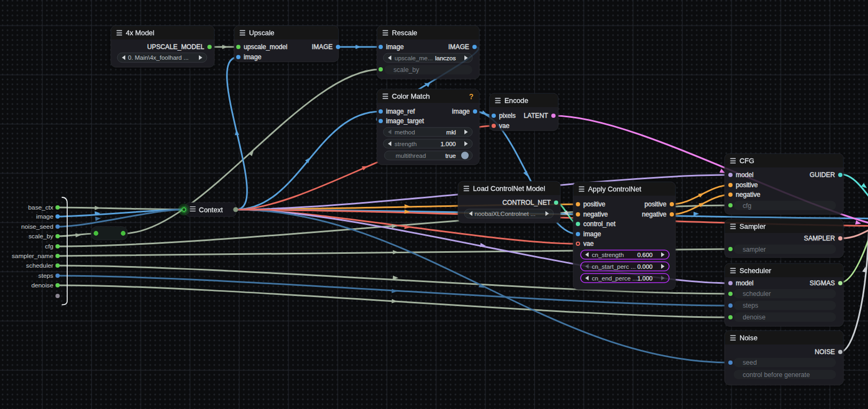 Image resolution: width=868 pixels, height=409 pixels. I want to click on svg-text: Encode, so click(516, 100).